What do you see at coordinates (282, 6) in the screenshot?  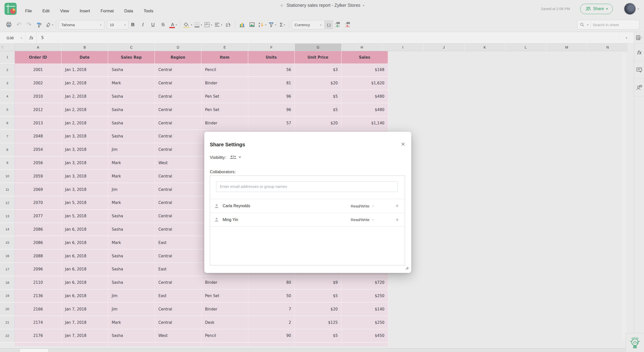 I see `favorite-star-icon: ★` at bounding box center [282, 6].